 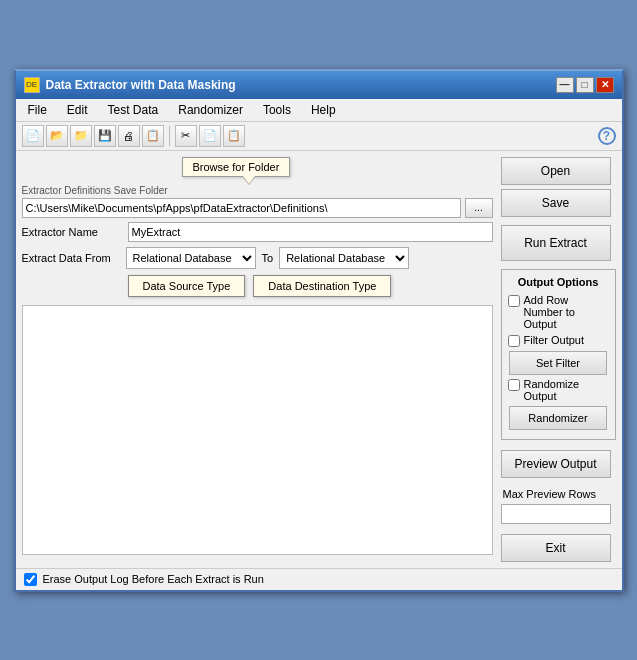 I want to click on preview-output-button: Preview Output, so click(x=556, y=464).